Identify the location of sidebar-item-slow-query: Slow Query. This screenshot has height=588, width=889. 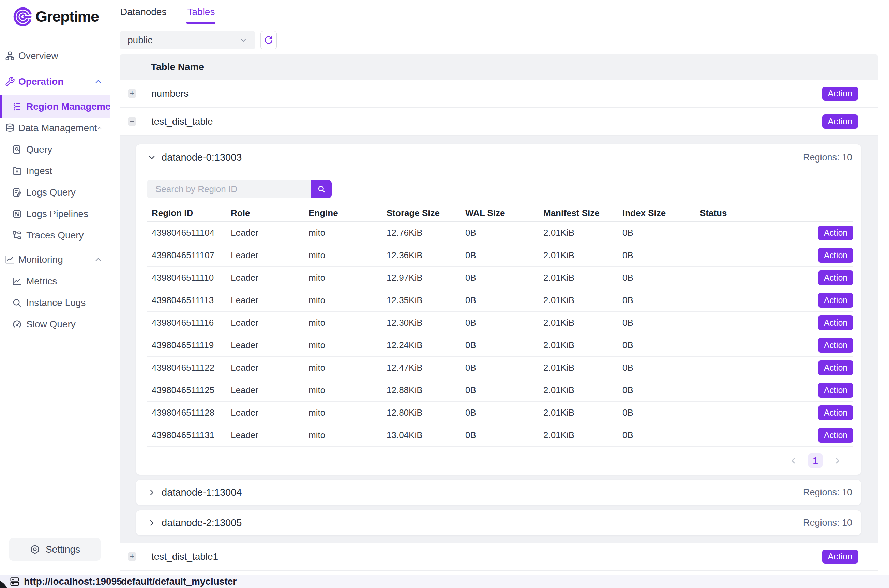
(55, 324).